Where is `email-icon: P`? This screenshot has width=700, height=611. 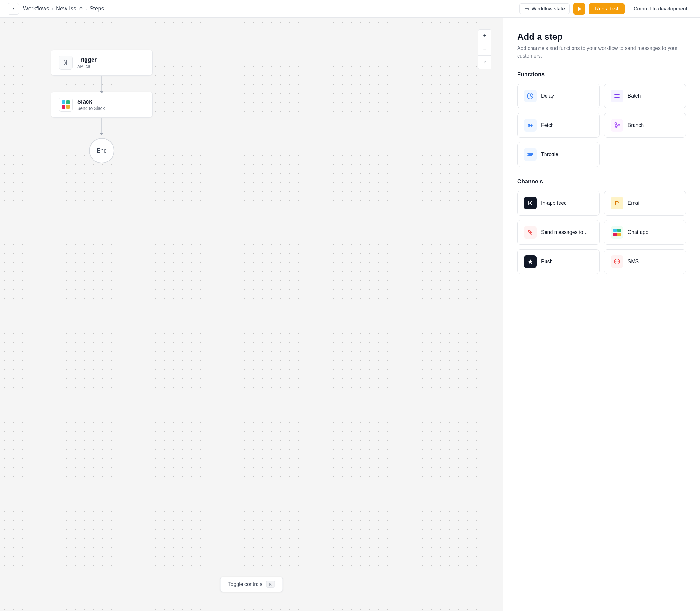 email-icon: P is located at coordinates (617, 203).